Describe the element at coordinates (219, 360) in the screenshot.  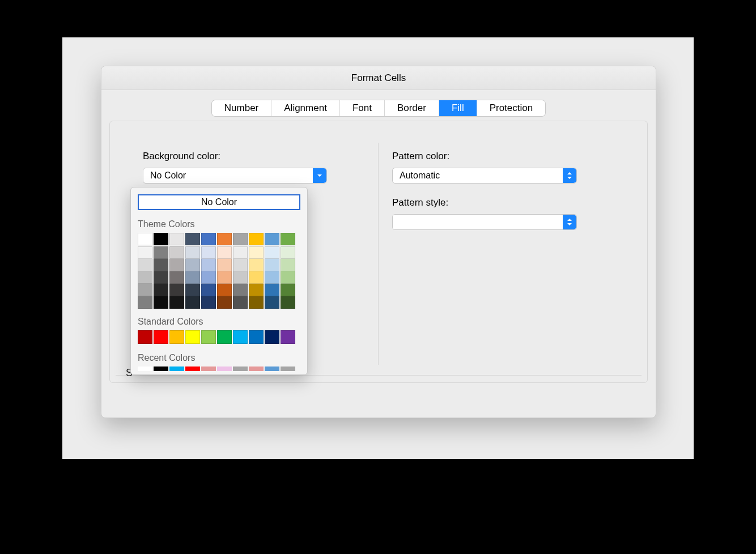
I see `recent-colors-title: Recent Colors` at that location.